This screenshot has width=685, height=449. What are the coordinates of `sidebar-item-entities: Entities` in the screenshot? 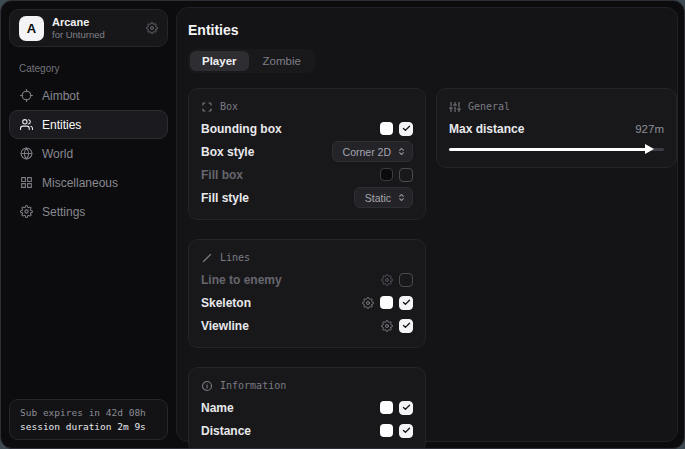 It's located at (88, 124).